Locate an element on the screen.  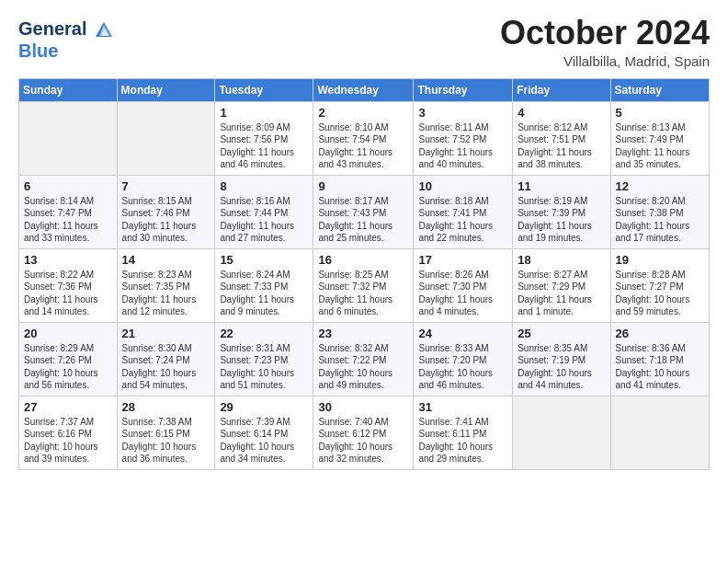
cell-details: Sunrise: 8:28 AM Sunset: 7:27 PM Dayligh… is located at coordinates (660, 293).